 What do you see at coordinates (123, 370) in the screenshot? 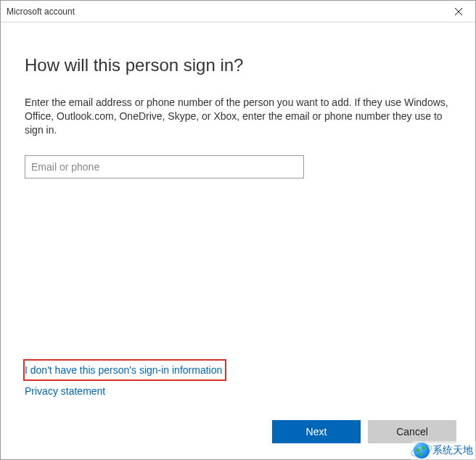
I see `no-signin-info-link: I don't have this person's sign-in infor…` at bounding box center [123, 370].